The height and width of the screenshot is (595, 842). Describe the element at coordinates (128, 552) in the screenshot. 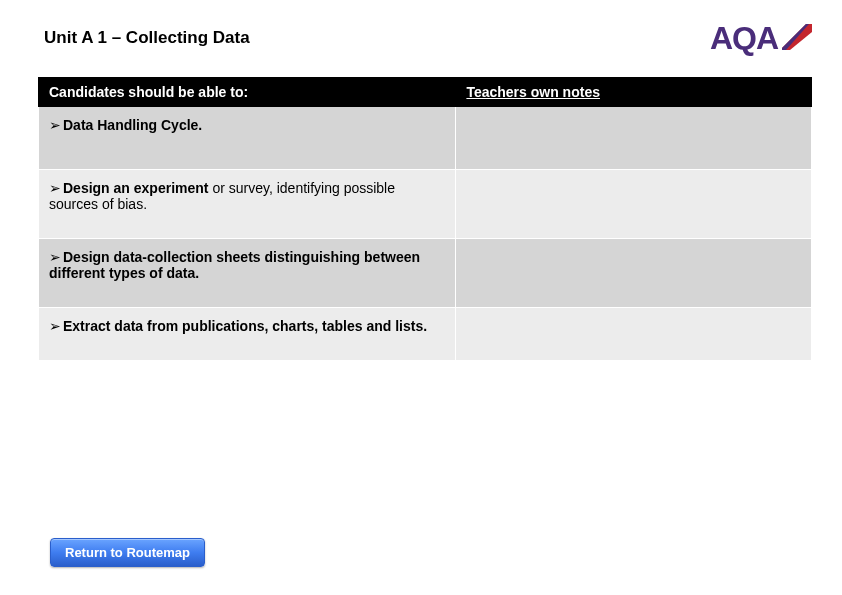

I see `return-to-routemap-button: Return to Routemap` at that location.